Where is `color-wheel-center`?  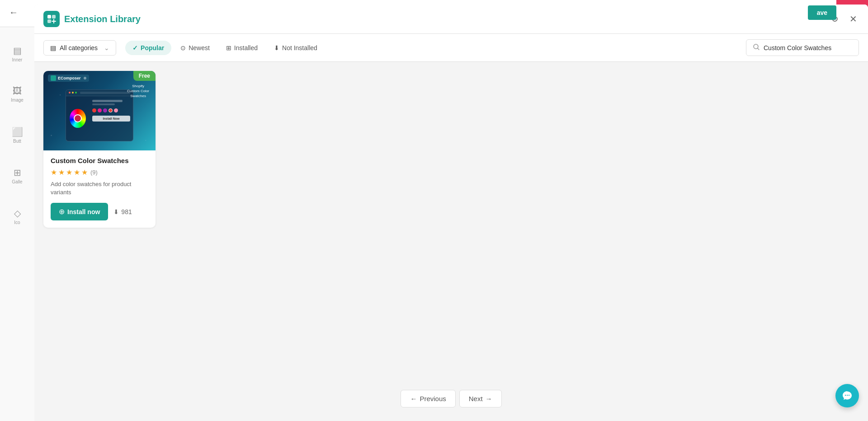 color-wheel-center is located at coordinates (78, 118).